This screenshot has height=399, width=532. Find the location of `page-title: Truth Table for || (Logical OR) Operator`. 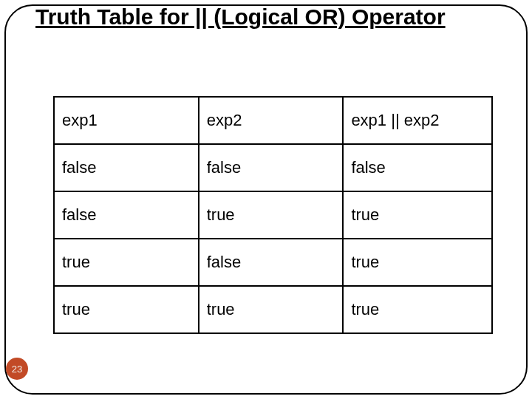

page-title: Truth Table for || (Logical OR) Operator is located at coordinates (269, 18).